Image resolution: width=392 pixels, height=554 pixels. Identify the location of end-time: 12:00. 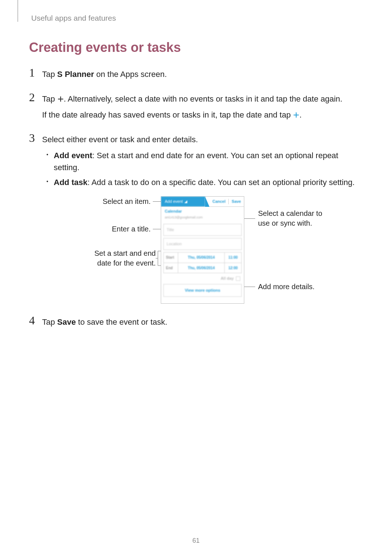
(233, 268).